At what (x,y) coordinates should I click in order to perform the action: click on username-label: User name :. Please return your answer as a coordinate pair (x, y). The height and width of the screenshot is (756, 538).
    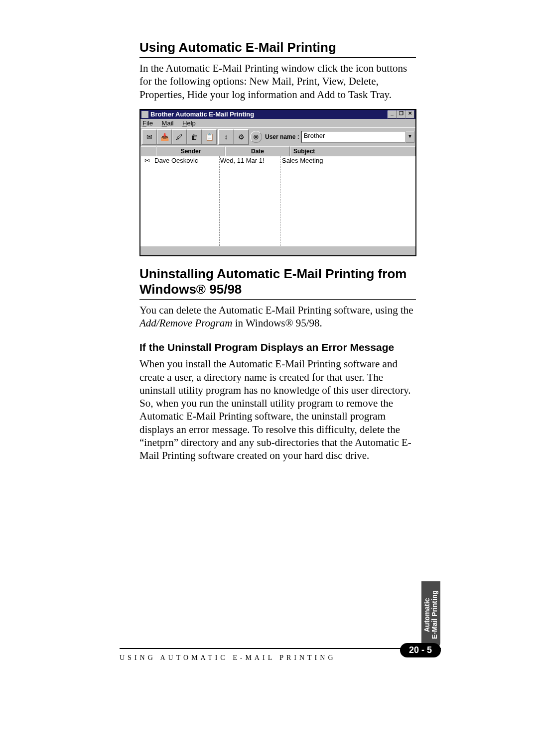
    Looking at the image, I should click on (282, 137).